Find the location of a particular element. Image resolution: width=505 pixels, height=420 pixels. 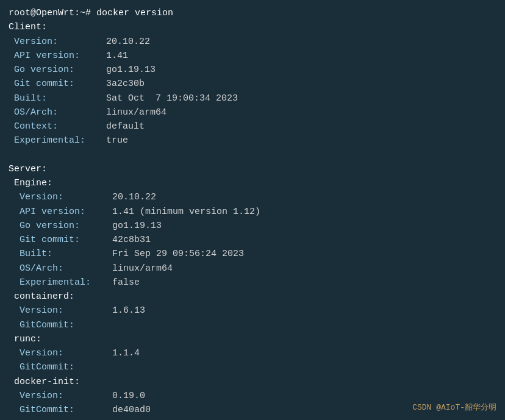

docker-init-gitcommit-key: GitCommit: is located at coordinates (60, 410).